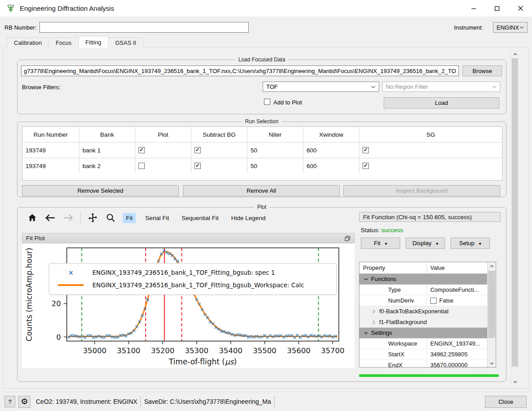  What do you see at coordinates (93, 42) in the screenshot?
I see `tab-fitting: Fitting` at bounding box center [93, 42].